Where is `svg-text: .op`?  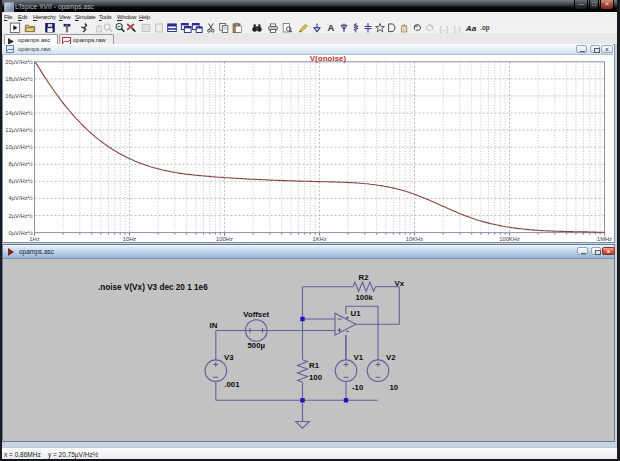
svg-text: .op is located at coordinates (485, 28).